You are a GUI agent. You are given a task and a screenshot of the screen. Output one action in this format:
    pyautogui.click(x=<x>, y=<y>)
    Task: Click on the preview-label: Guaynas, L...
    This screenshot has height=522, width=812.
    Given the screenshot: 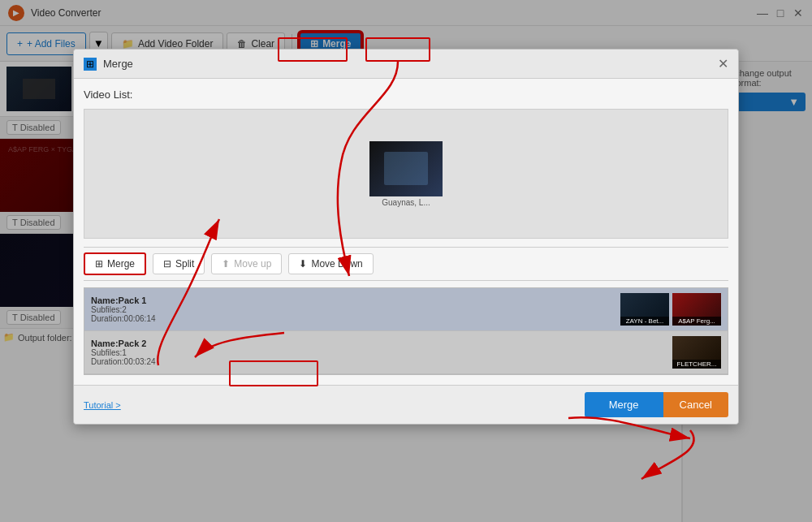 What is the action you would take?
    pyautogui.click(x=406, y=203)
    